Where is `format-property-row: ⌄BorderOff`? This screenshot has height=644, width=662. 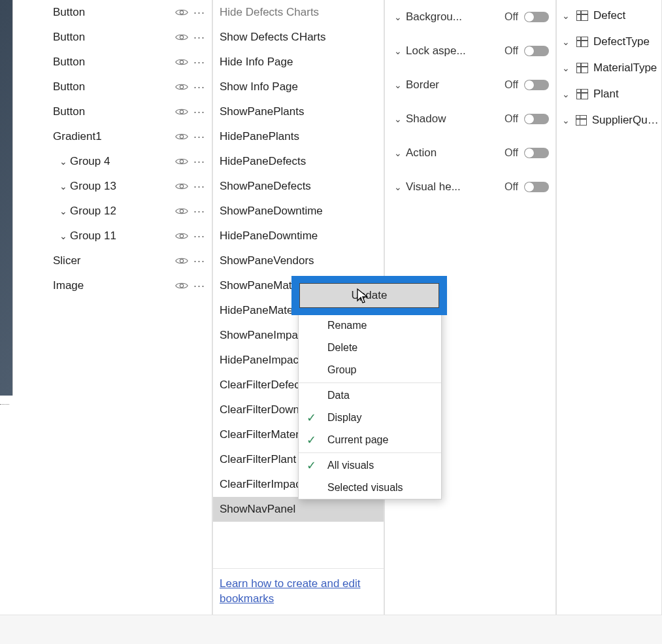 format-property-row: ⌄BorderOff is located at coordinates (471, 85).